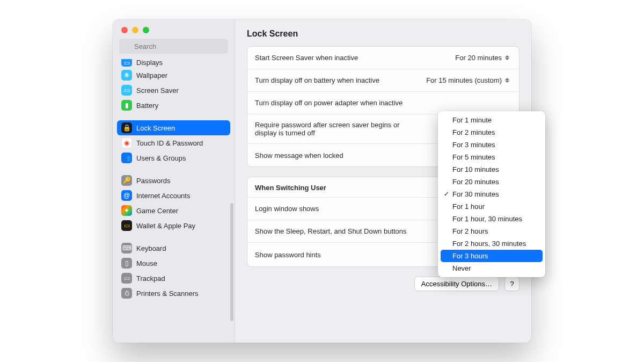 The width and height of the screenshot is (644, 362). Describe the element at coordinates (174, 105) in the screenshot. I see `sidebar-item-battery: ▮Battery` at that location.